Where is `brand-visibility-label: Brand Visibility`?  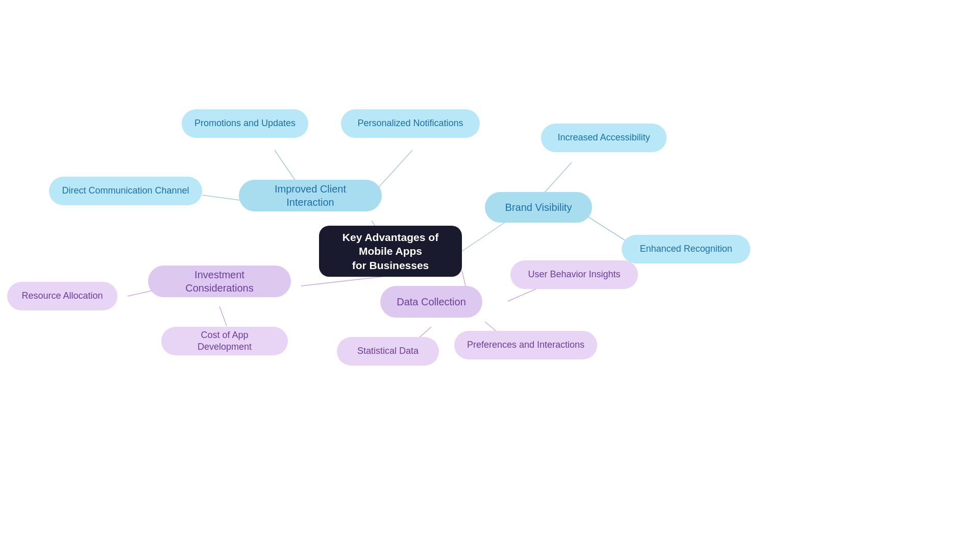
brand-visibility-label: Brand Visibility is located at coordinates (539, 207).